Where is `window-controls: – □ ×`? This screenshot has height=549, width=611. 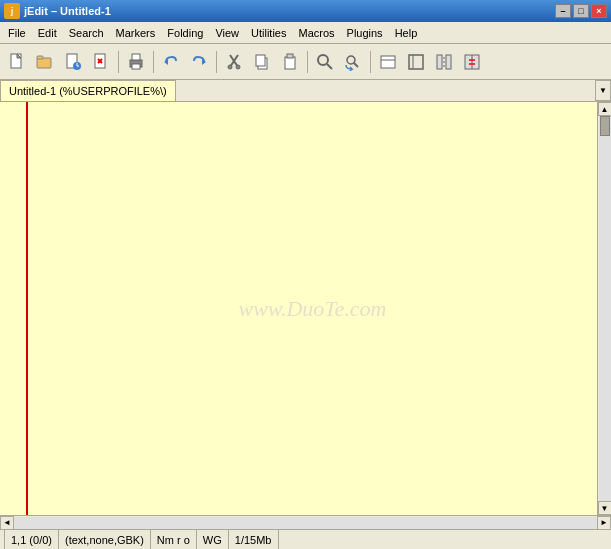
window-controls: – □ × is located at coordinates (581, 11).